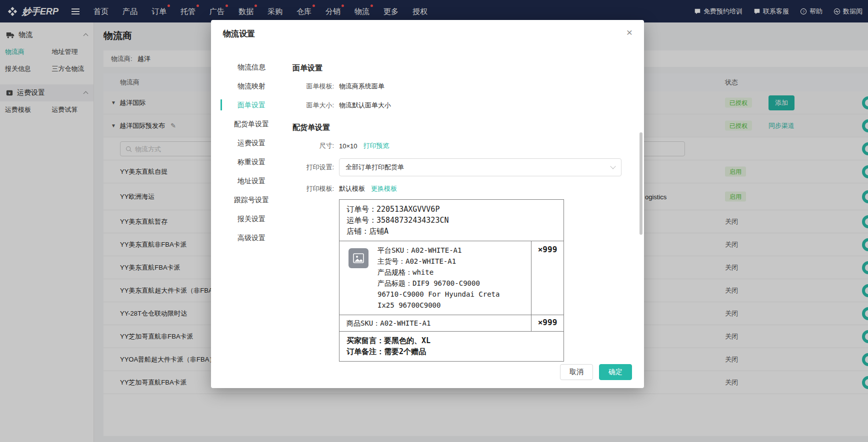  I want to click on preview-sku-line: 商品SKU：A02-WHITE-A1, so click(435, 323).